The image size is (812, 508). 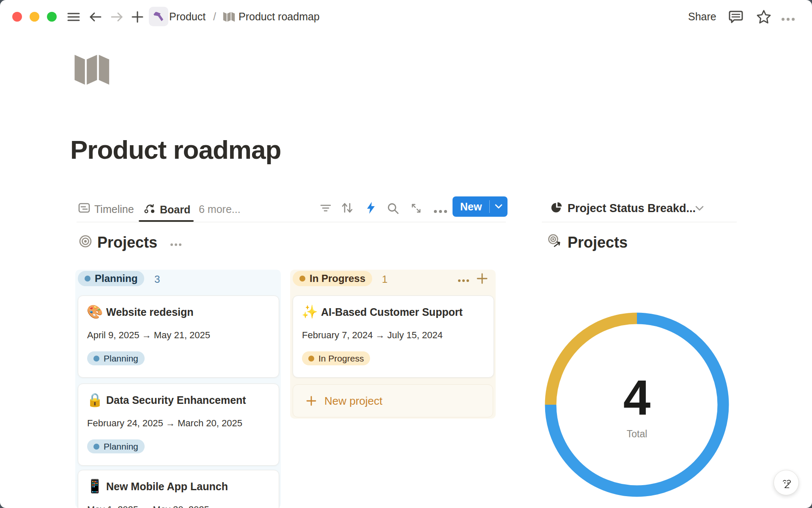 What do you see at coordinates (326, 209) in the screenshot?
I see `filter-icon` at bounding box center [326, 209].